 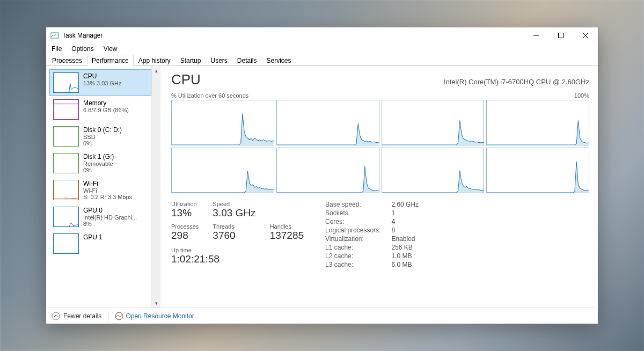 What do you see at coordinates (111, 60) in the screenshot?
I see `tab-performance: Performance` at bounding box center [111, 60].